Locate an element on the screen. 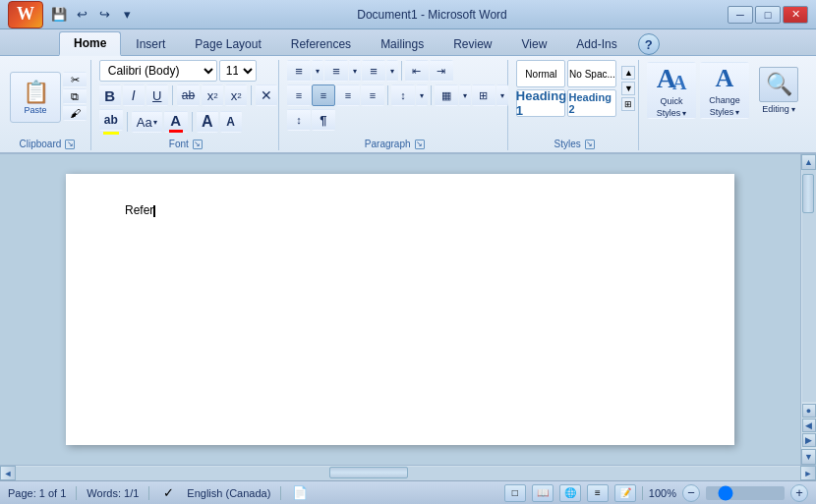 This screenshot has width=816, height=504. tab-view: View is located at coordinates (535, 43).